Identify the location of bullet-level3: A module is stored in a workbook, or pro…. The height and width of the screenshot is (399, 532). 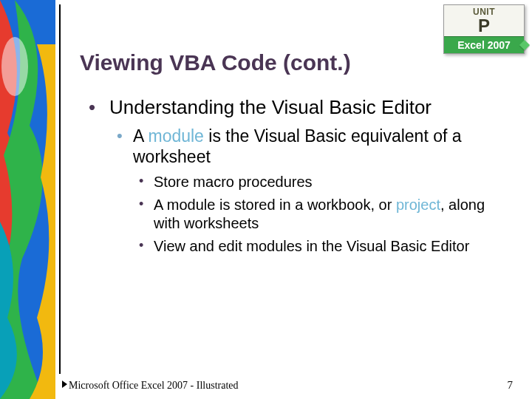
(321, 214).